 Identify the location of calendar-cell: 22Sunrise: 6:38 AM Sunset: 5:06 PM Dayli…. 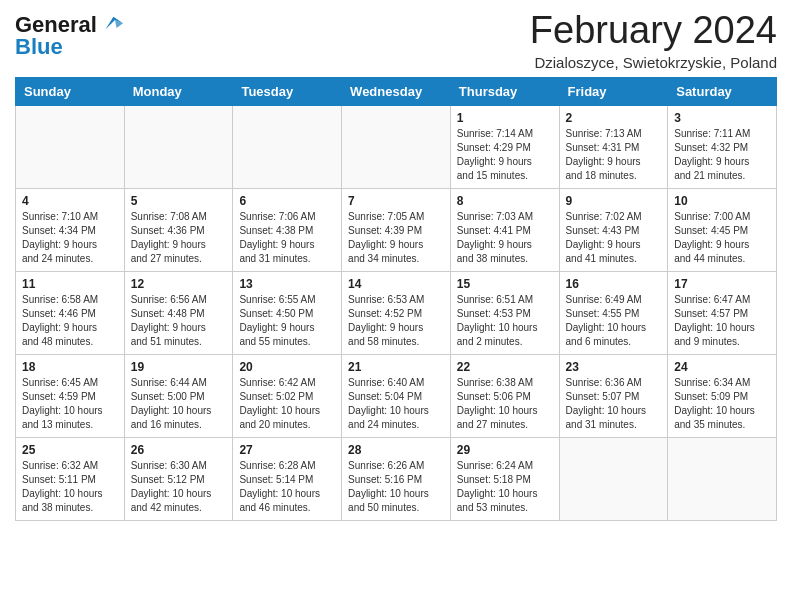
(504, 396).